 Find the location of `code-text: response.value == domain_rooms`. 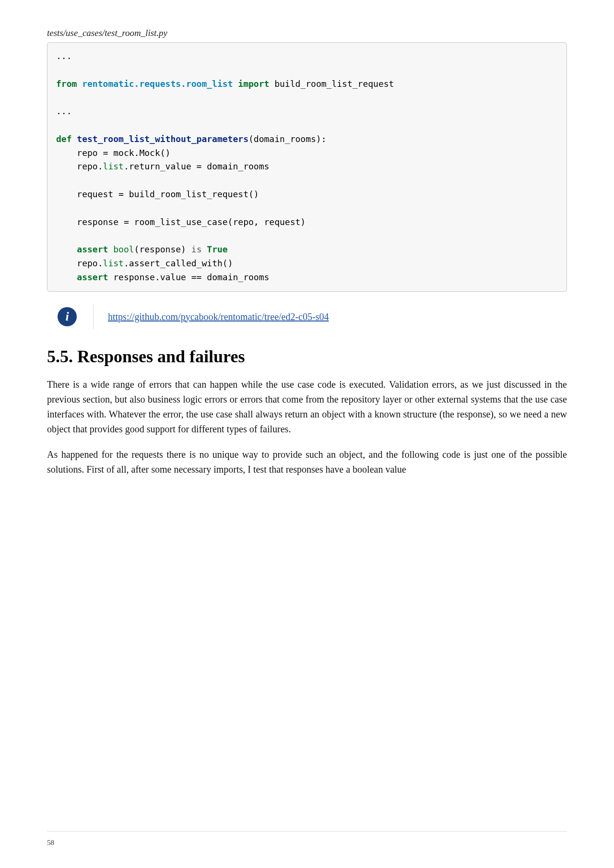

code-text: response.value == domain_rooms is located at coordinates (189, 277).